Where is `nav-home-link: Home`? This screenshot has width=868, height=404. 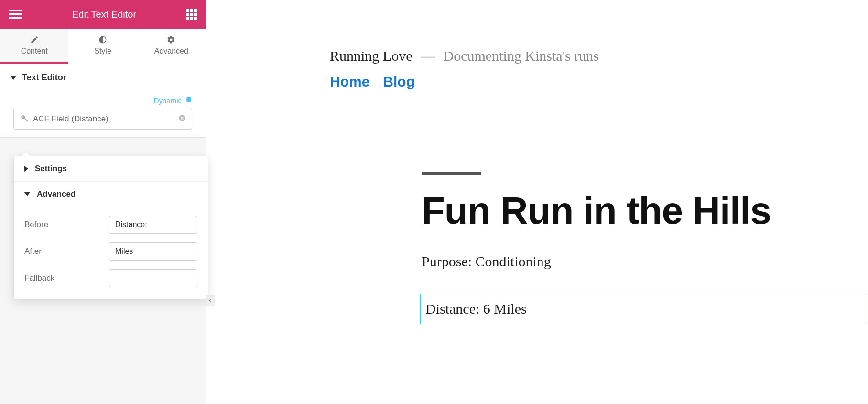
nav-home-link: Home is located at coordinates (350, 82).